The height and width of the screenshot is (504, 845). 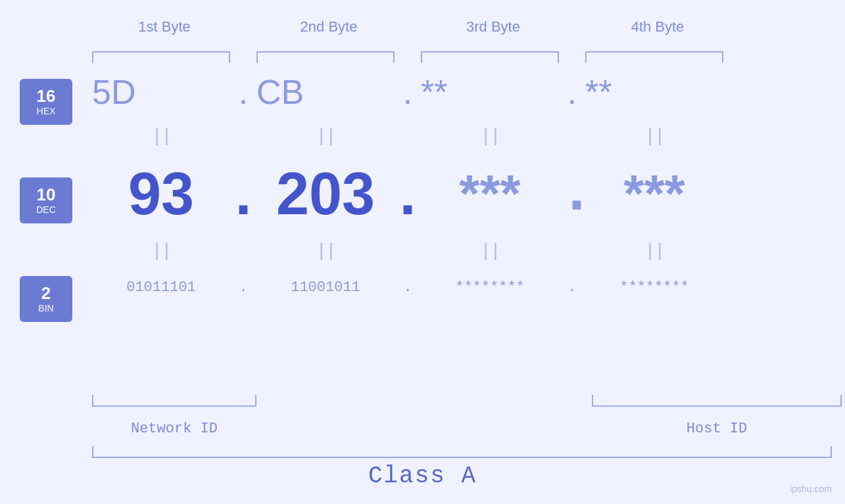 What do you see at coordinates (326, 251) in the screenshot?
I see `equals-6: ||` at bounding box center [326, 251].